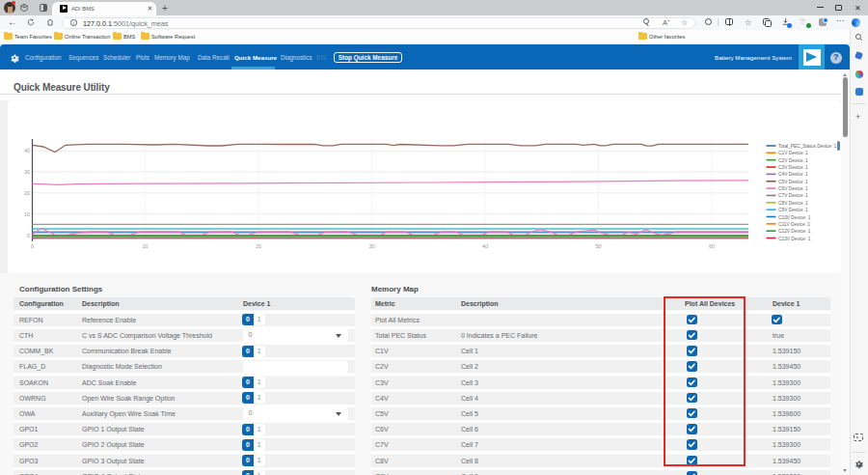 The image size is (868, 475). I want to click on svg-text: C9V Device: 1, so click(793, 210).